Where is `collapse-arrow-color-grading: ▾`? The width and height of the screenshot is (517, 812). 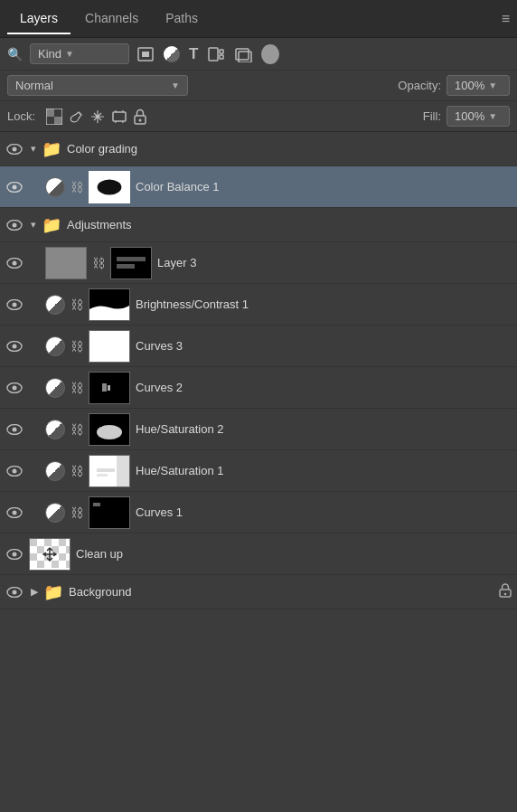
collapse-arrow-color-grading: ▾ is located at coordinates (33, 148).